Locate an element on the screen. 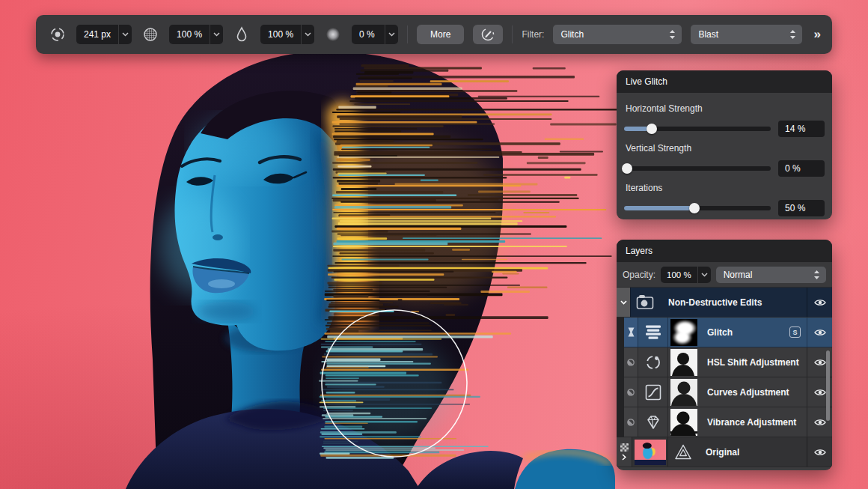 This screenshot has width=868, height=489. brush-settings-button is located at coordinates (488, 34).